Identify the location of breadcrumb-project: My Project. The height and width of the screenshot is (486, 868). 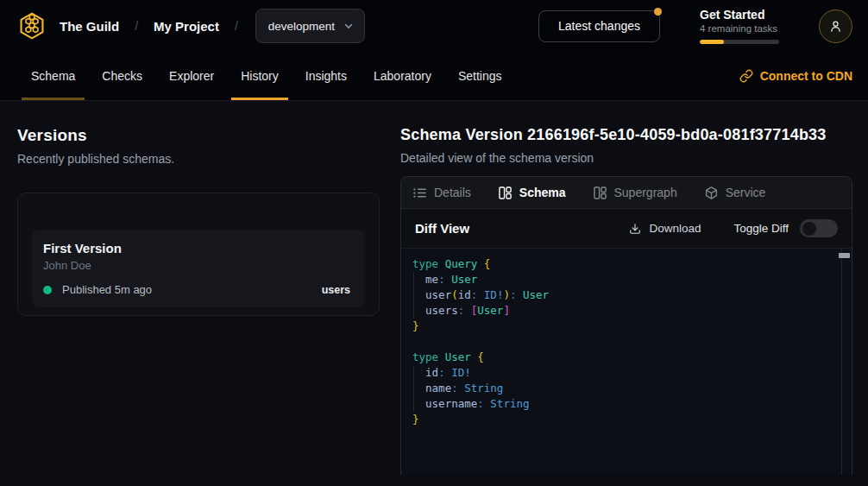
(186, 26).